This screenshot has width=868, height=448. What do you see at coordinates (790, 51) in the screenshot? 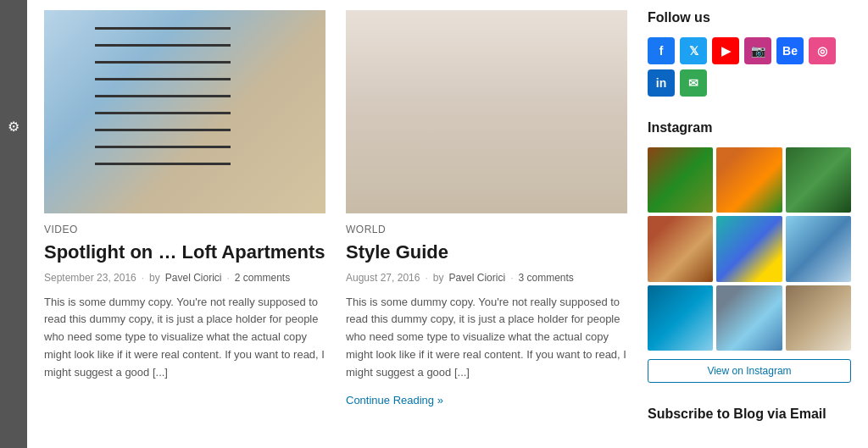
I see `social-icon-behance: Be` at bounding box center [790, 51].